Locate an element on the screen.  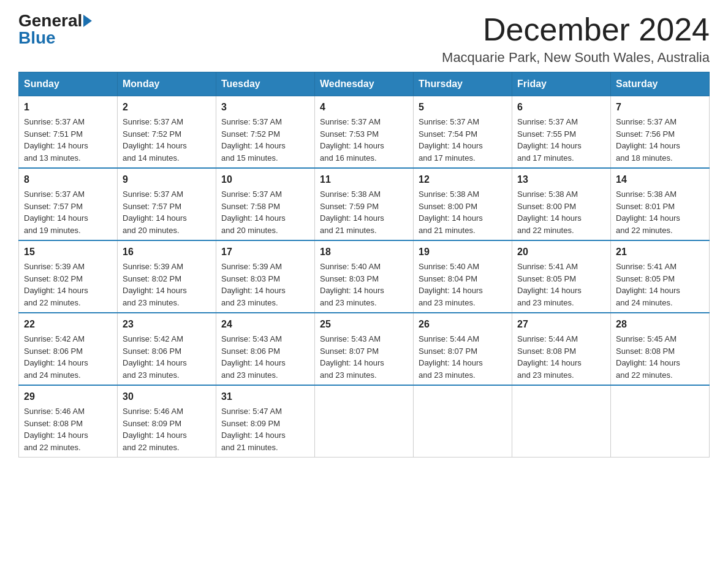
day-number: 18 is located at coordinates (364, 252).